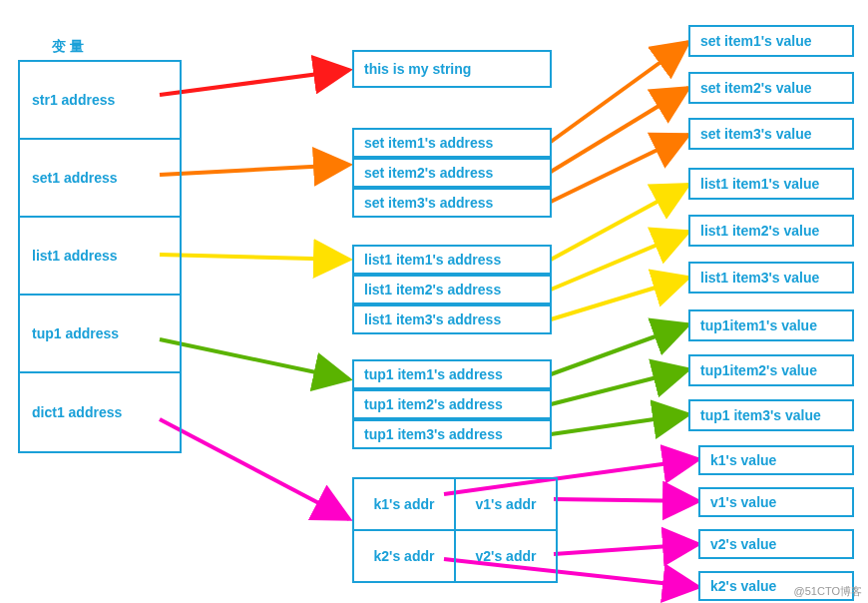 The image size is (868, 603). I want to click on watermark: @51CTO博客, so click(828, 591).